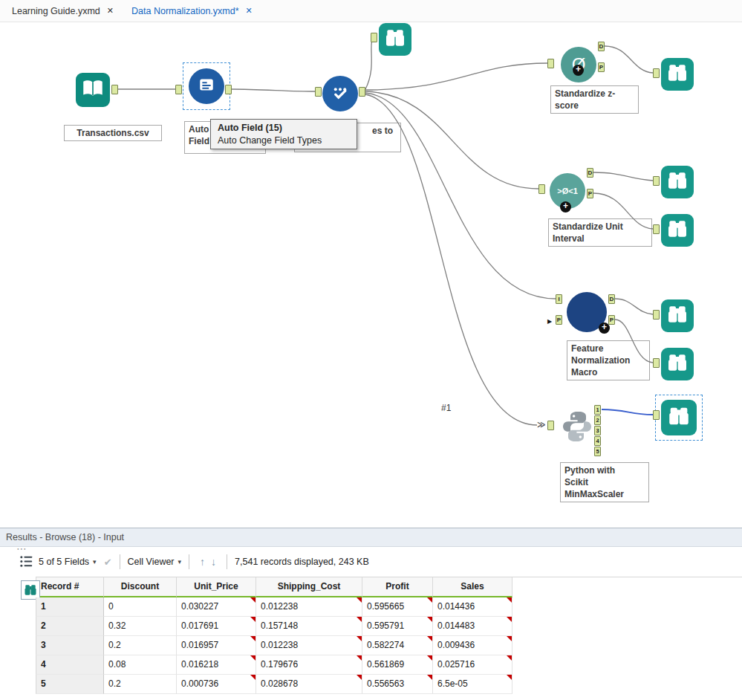 The width and height of the screenshot is (742, 700). I want to click on table-cell: 0.595665, so click(398, 607).